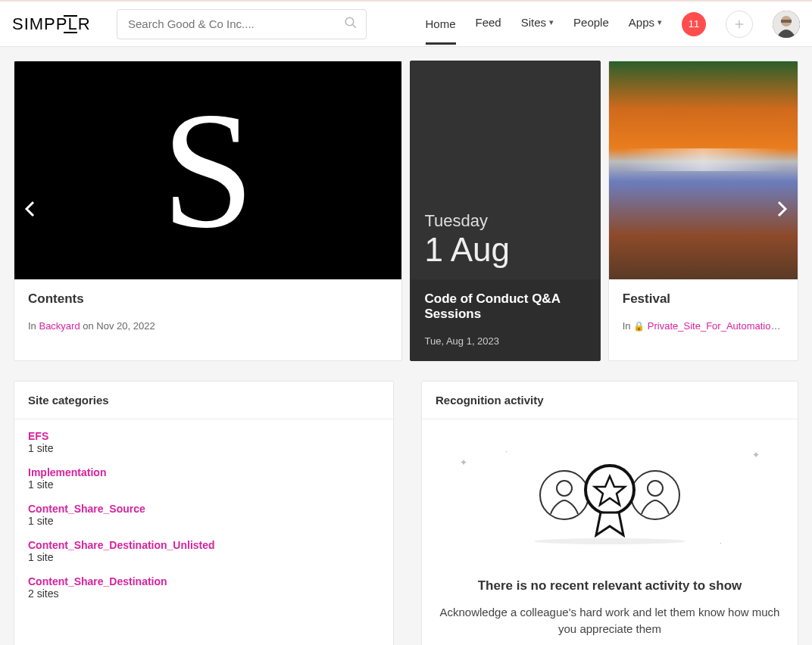  I want to click on category-link: Implementation, so click(204, 472).